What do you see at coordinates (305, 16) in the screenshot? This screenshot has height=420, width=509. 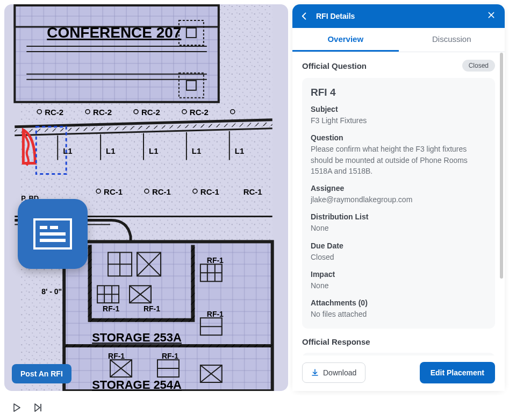 I see `back-icon` at bounding box center [305, 16].